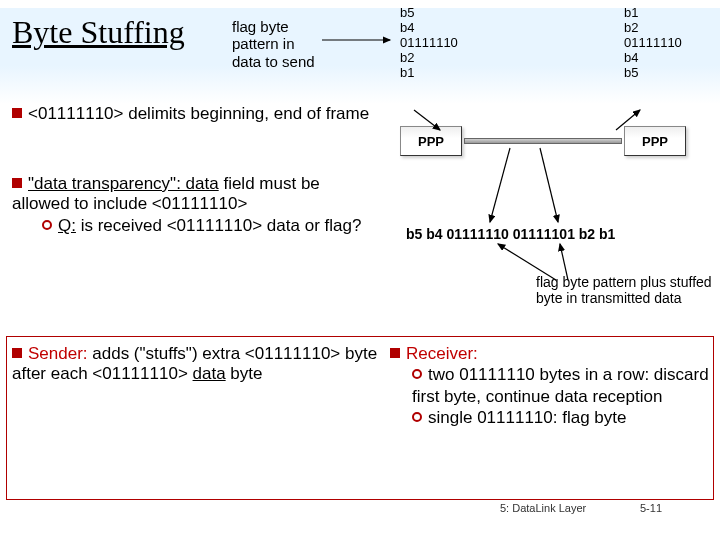  What do you see at coordinates (655, 141) in the screenshot?
I see `ppp-right-box: PPP` at bounding box center [655, 141].